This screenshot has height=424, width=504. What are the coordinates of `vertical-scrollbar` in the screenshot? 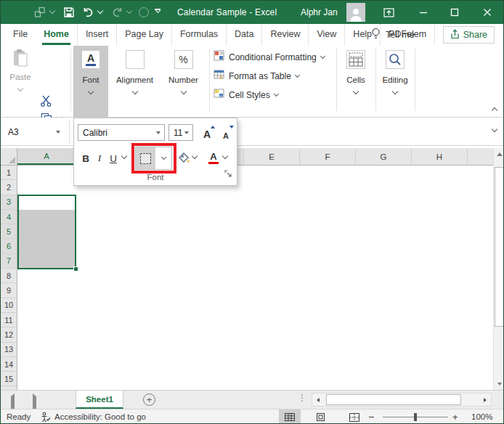 It's located at (498, 269).